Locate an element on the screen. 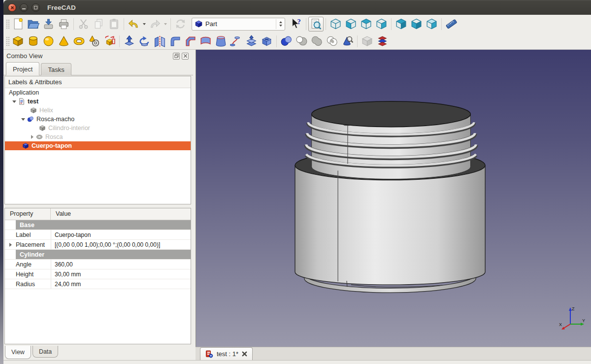 The image size is (591, 364). close-window-button is located at coordinates (12, 8).